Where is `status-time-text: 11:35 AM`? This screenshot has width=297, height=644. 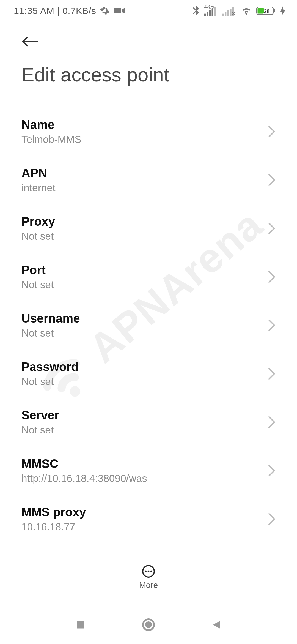
status-time-text: 11:35 AM is located at coordinates (34, 11).